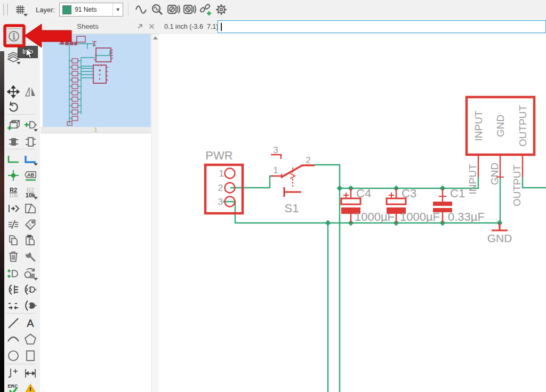 This screenshot has height=392, width=546. What do you see at coordinates (222, 174) in the screenshot?
I see `pwr-pin-1: 1` at bounding box center [222, 174].